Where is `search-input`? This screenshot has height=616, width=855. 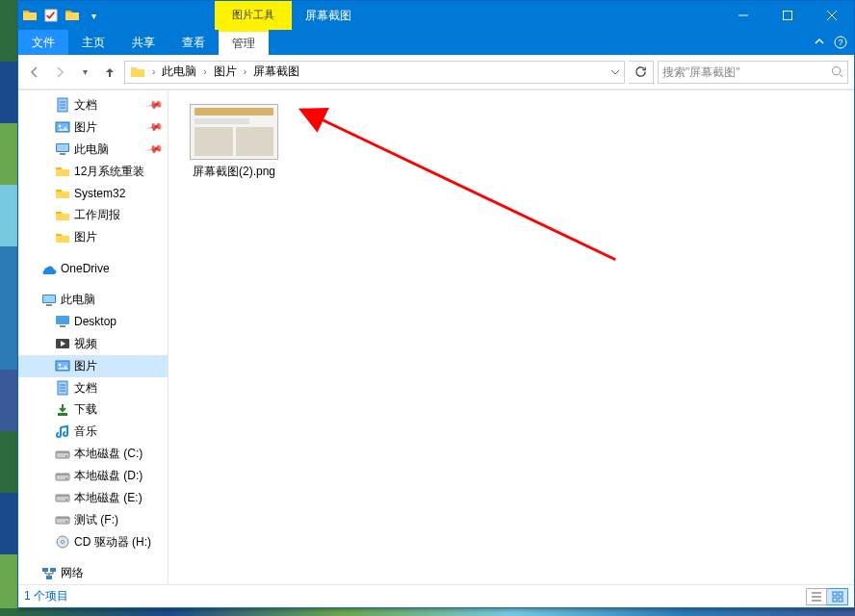 search-input is located at coordinates (745, 72).